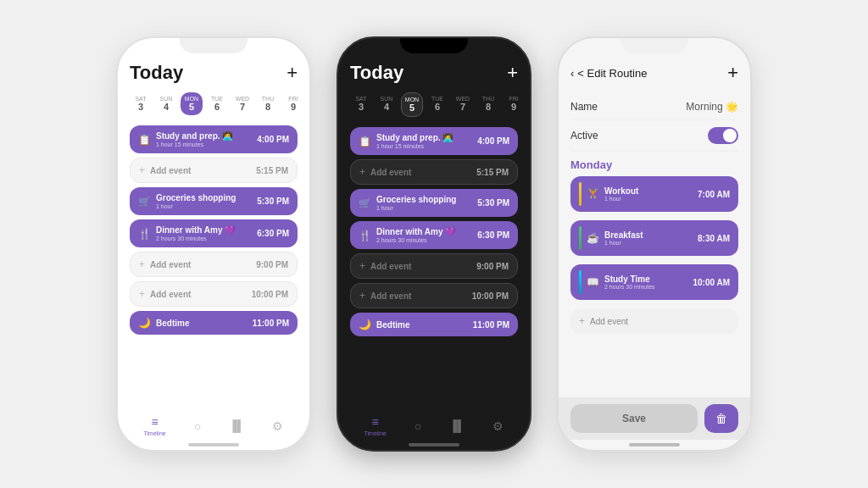 This screenshot has width=868, height=488. What do you see at coordinates (293, 103) in the screenshot?
I see `day-fri-1: FRI 9` at bounding box center [293, 103].